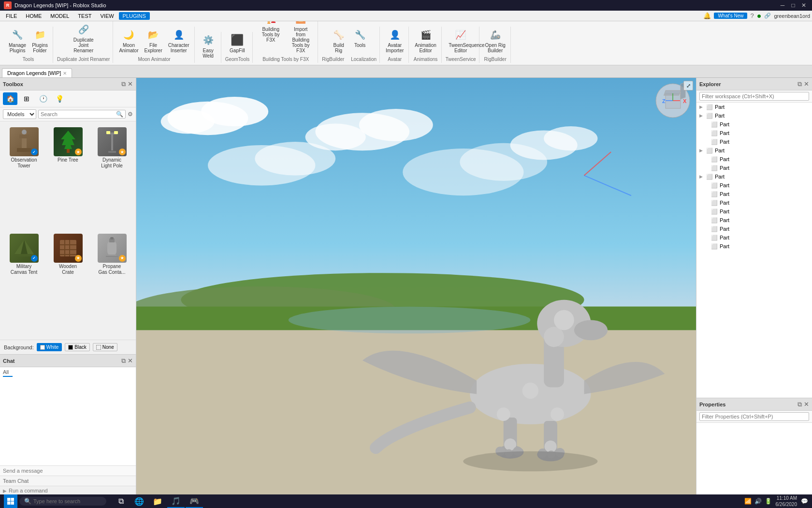 This screenshot has width=812, height=508. What do you see at coordinates (793, 5) in the screenshot?
I see `maximize-button: □` at bounding box center [793, 5].